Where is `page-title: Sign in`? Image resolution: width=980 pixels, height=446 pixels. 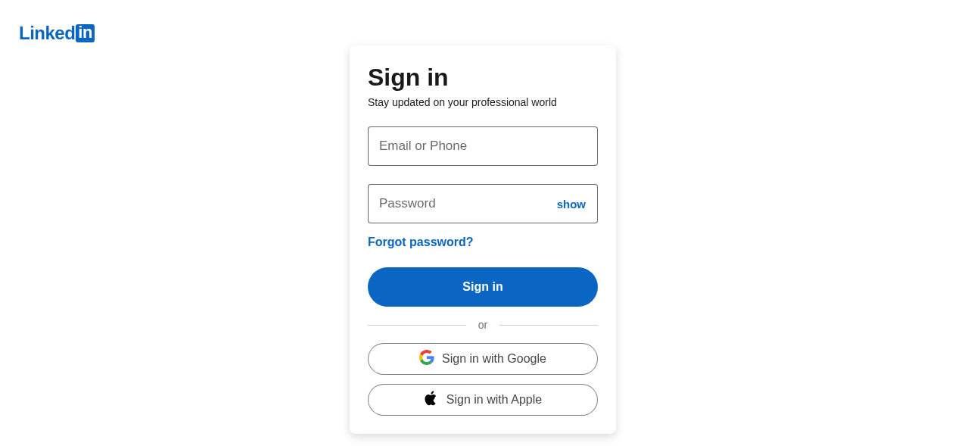
page-title: Sign in is located at coordinates (483, 77).